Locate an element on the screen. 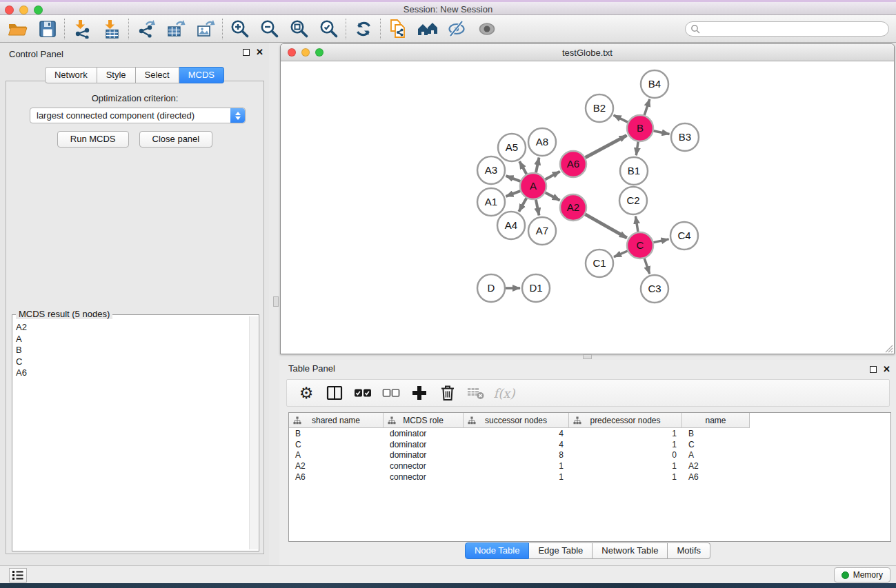 This screenshot has width=896, height=588. mcds-result-item: B is located at coordinates (132, 350).